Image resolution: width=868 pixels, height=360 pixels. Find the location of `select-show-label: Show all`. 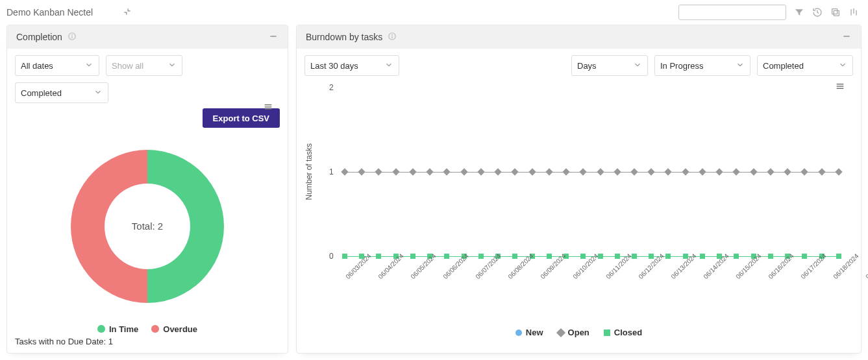

select-show-label: Show all is located at coordinates (127, 66).